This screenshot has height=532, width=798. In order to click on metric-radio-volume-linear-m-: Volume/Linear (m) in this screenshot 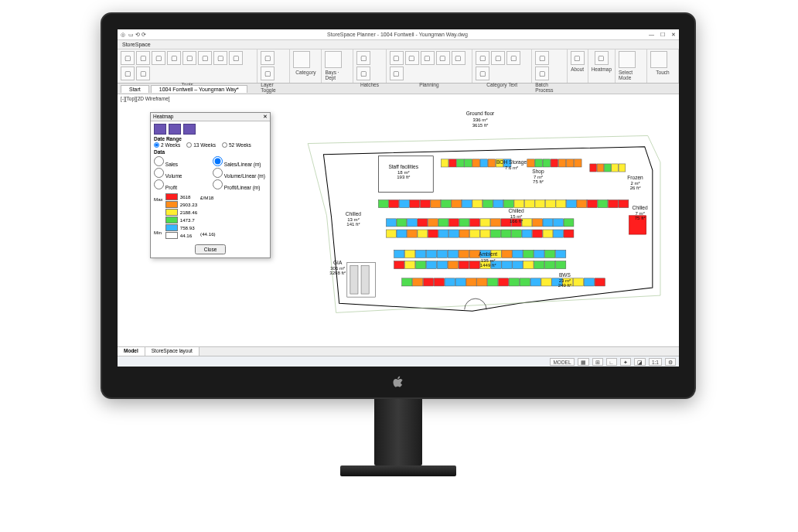, I will do `click(240, 173)`.